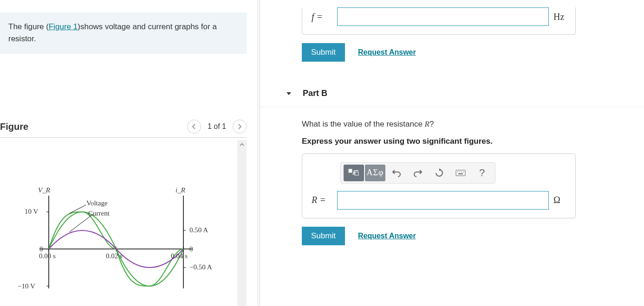 The image size is (644, 306). Describe the element at coordinates (240, 127) in the screenshot. I see `figure-next-button` at that location.